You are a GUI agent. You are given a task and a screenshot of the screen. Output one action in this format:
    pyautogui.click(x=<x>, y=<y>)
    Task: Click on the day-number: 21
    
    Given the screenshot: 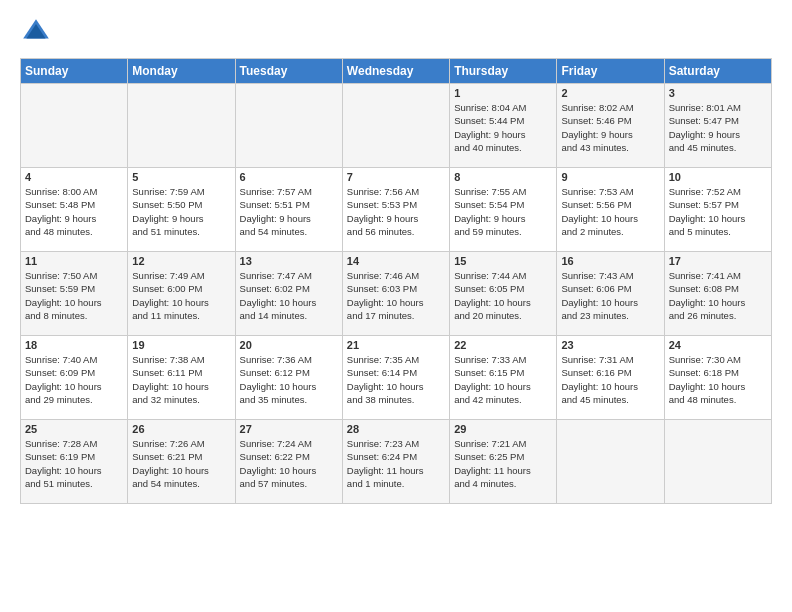 What is the action you would take?
    pyautogui.click(x=396, y=345)
    